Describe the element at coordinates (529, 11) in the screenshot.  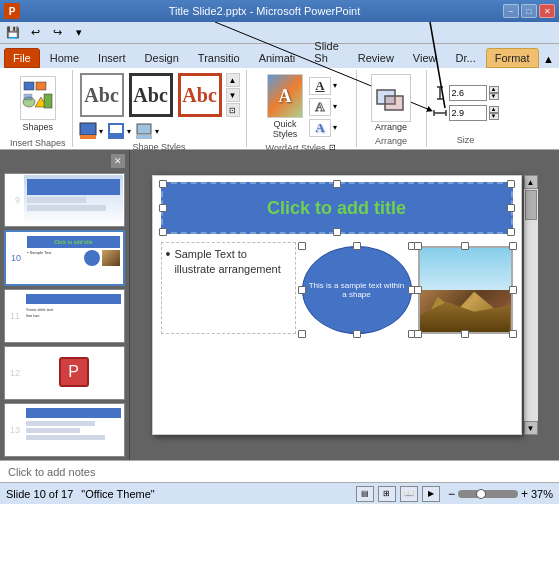
I see `maximize-button: □` at that location.